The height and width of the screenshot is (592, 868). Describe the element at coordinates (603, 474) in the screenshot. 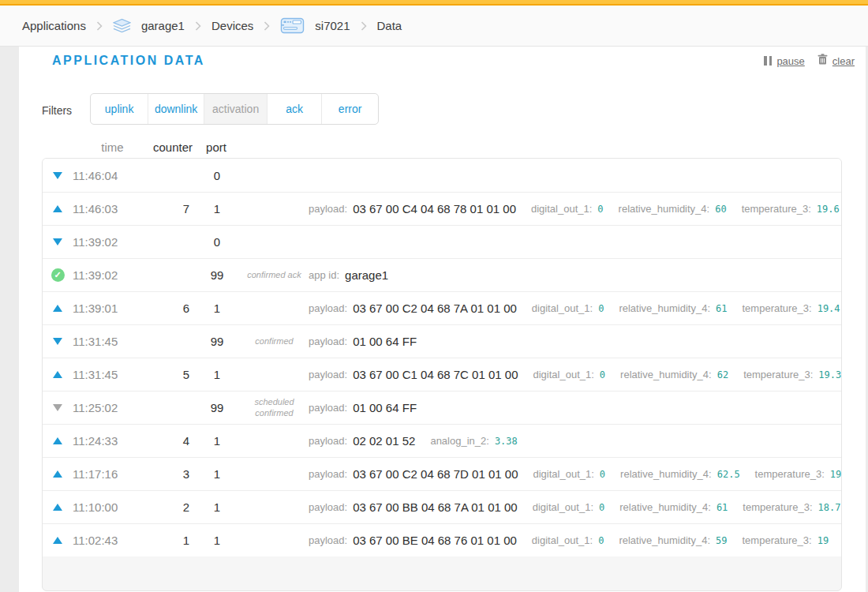

I see `field-value: 0` at that location.